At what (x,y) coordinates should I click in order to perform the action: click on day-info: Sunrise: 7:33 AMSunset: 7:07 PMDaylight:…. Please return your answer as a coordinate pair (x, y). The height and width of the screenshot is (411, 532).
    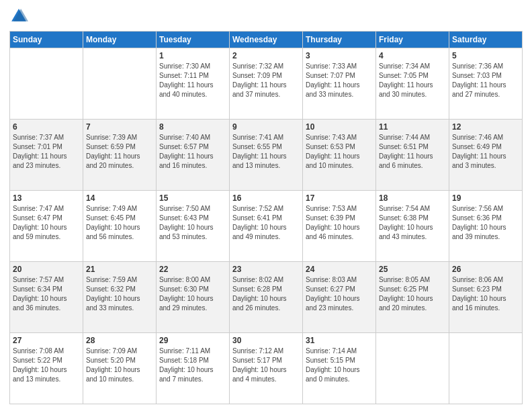
    Looking at the image, I should click on (339, 81).